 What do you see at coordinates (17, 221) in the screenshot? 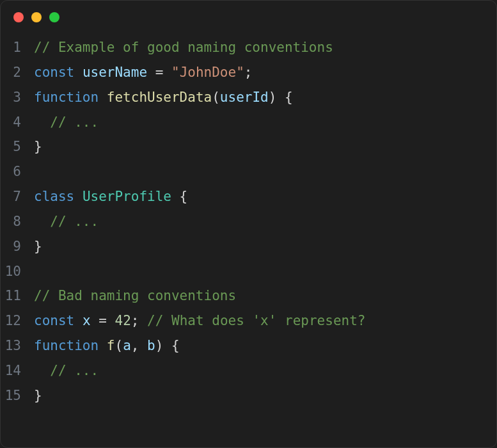
I see `line-number: 8` at bounding box center [17, 221].